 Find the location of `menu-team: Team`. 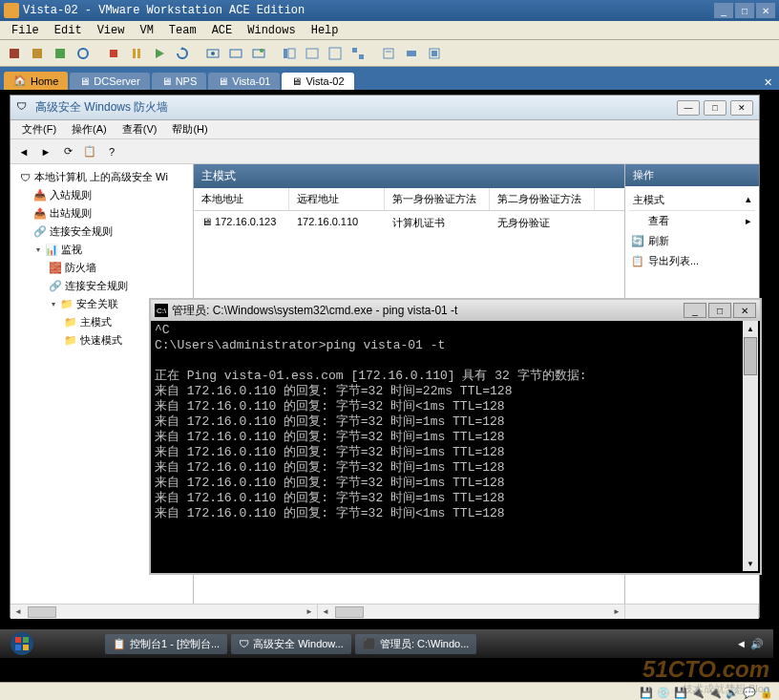

menu-team: Team is located at coordinates (183, 31).